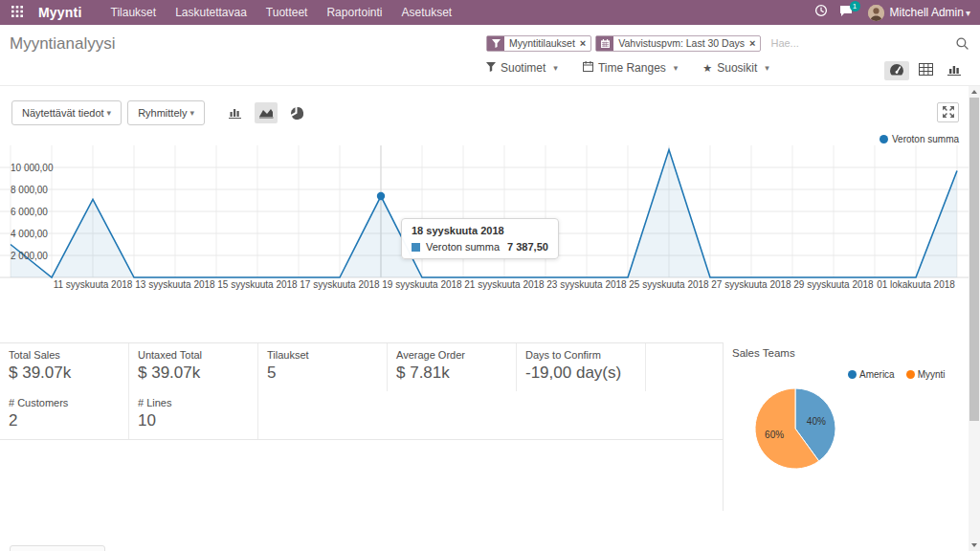 Image resolution: width=980 pixels, height=551 pixels. What do you see at coordinates (751, 285) in the screenshot?
I see `x-tick-label: 27 syyskuuta 2018` at bounding box center [751, 285].